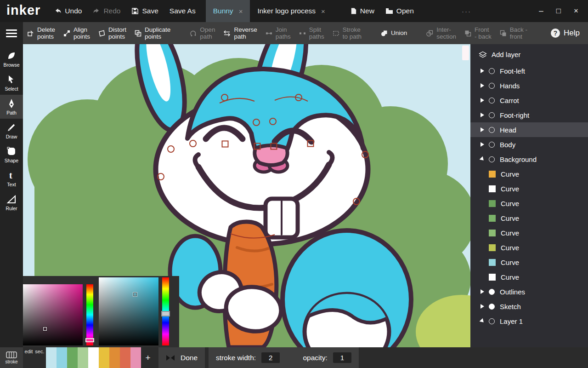  I want to click on union-button: Union, so click(394, 33).